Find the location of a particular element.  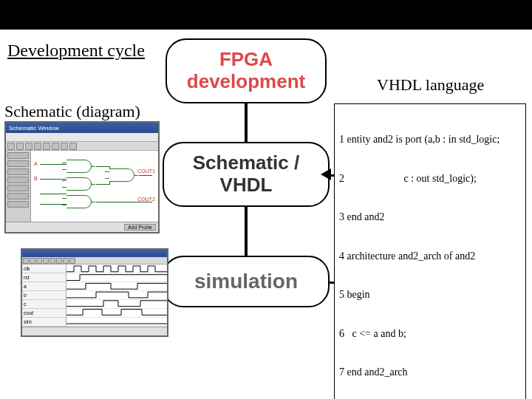

pin-label-cout2: COUT2 is located at coordinates (146, 200).